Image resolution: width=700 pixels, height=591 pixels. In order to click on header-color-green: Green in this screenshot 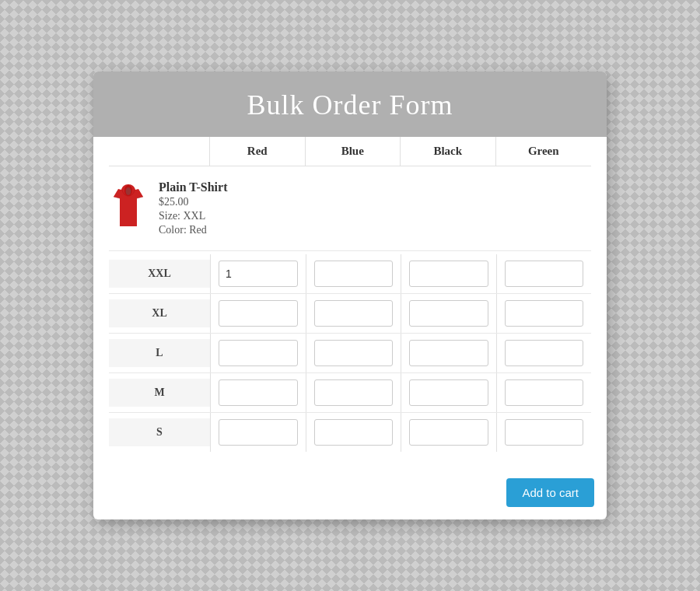, I will do `click(544, 151)`.